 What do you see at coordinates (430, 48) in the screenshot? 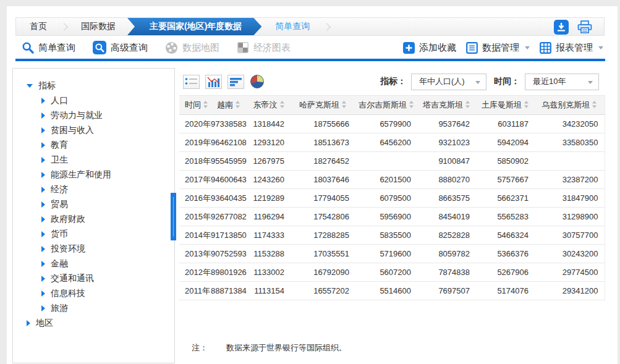
I see `add-favorite-button: 添加收藏` at bounding box center [430, 48].